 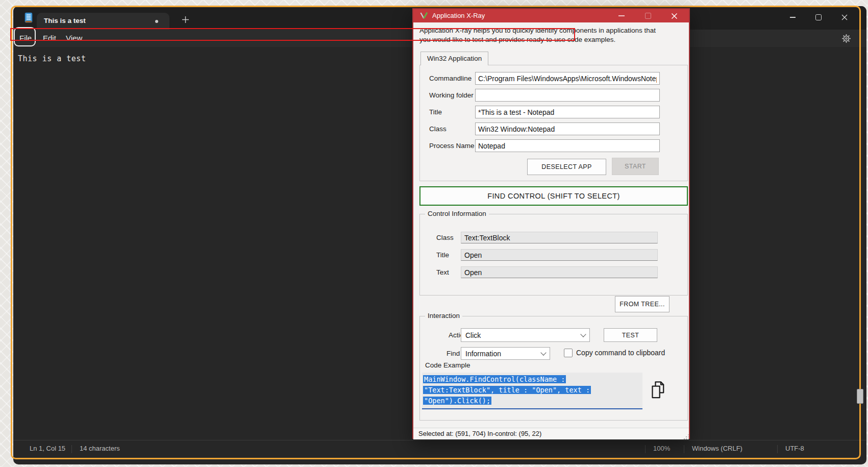 I want to click on status-zoom: 100%, so click(x=661, y=448).